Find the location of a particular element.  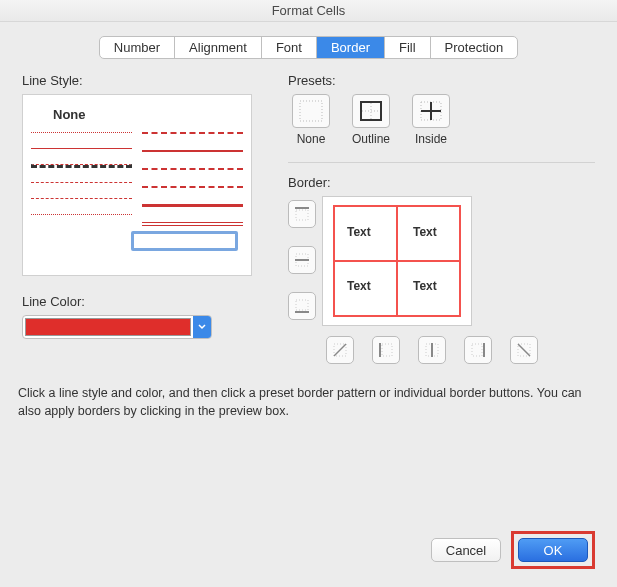

line-style-fine-dot is located at coordinates (82, 215).